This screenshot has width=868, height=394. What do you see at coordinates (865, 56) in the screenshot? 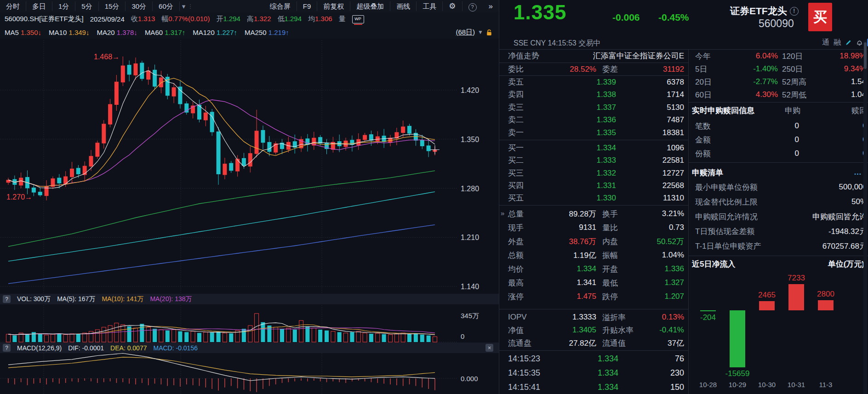
I see `scrollbar-thumb` at bounding box center [865, 56].